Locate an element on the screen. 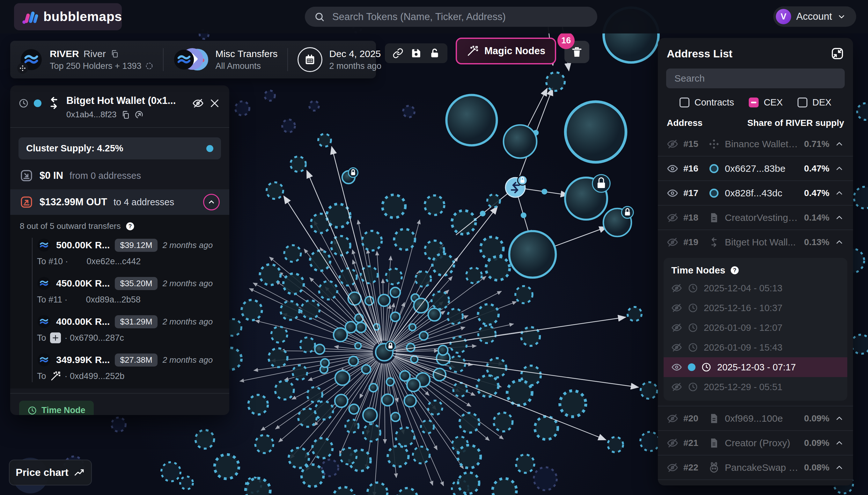  magic-nodes-button: Magic Nodes is located at coordinates (506, 51).